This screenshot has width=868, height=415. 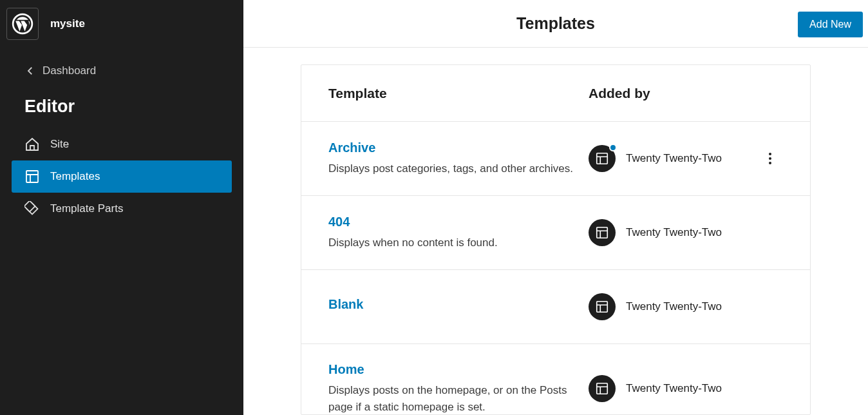 What do you see at coordinates (770, 159) in the screenshot?
I see `more-actions-button` at bounding box center [770, 159].